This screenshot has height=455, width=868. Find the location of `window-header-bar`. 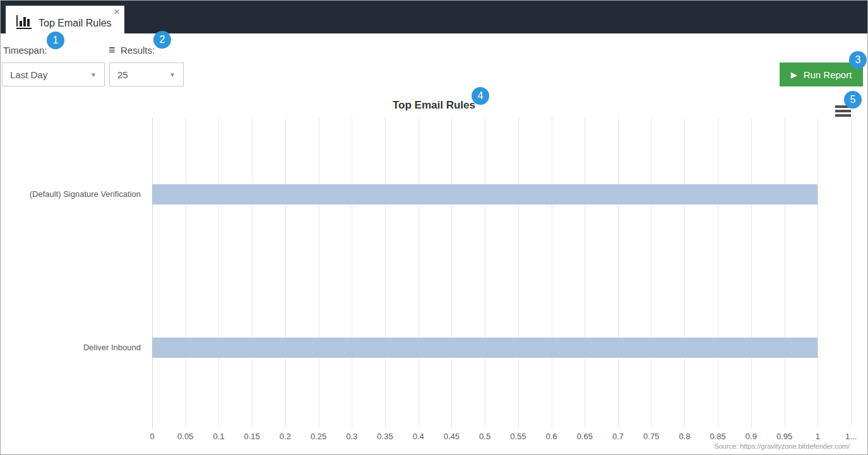

window-header-bar is located at coordinates (434, 17).